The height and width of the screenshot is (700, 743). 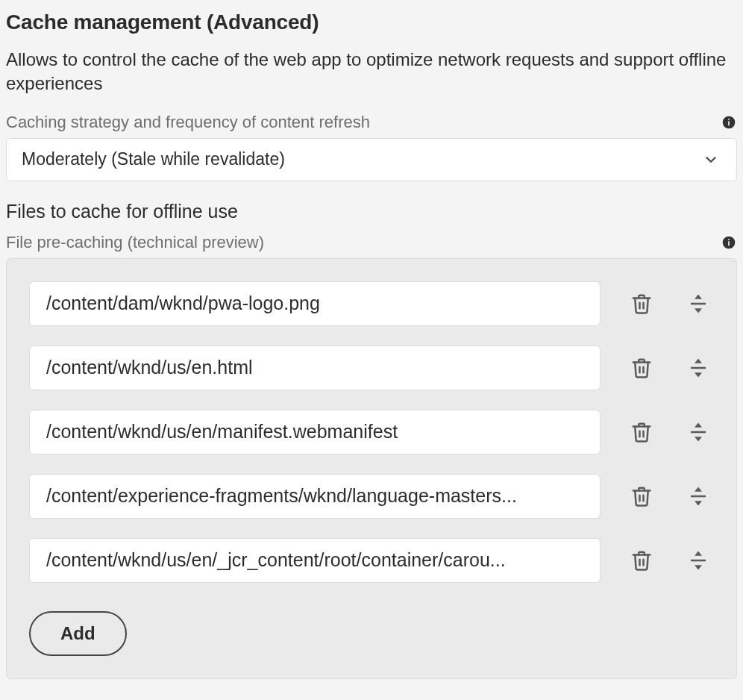 What do you see at coordinates (372, 72) in the screenshot?
I see `section-description: Allows to control the cache of the web a…` at bounding box center [372, 72].